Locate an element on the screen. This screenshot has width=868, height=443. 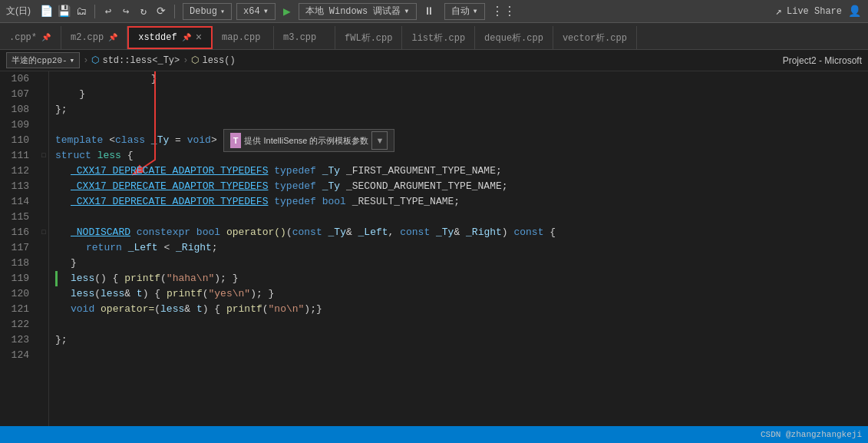
code-line-112: _CXX17_DEPRECATE_ADAPTOR_TYPEDEFS typede… is located at coordinates (462, 171).